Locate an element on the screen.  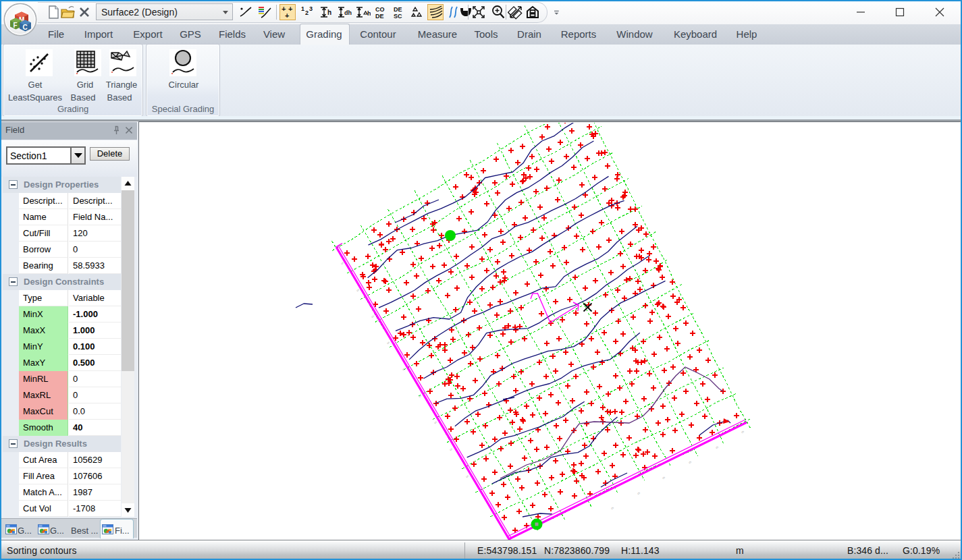
svg-text: SC is located at coordinates (398, 16).